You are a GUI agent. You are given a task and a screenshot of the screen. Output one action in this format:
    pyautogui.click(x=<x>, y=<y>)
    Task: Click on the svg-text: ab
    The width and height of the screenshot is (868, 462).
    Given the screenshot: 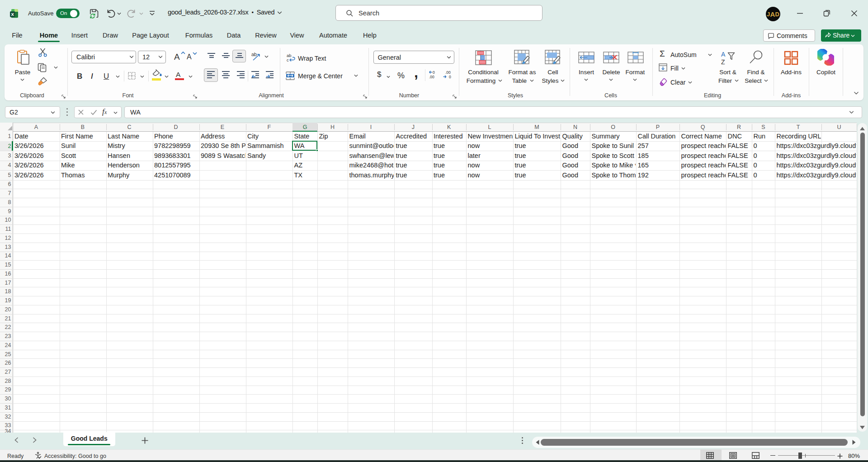 What is the action you would take?
    pyautogui.click(x=254, y=54)
    